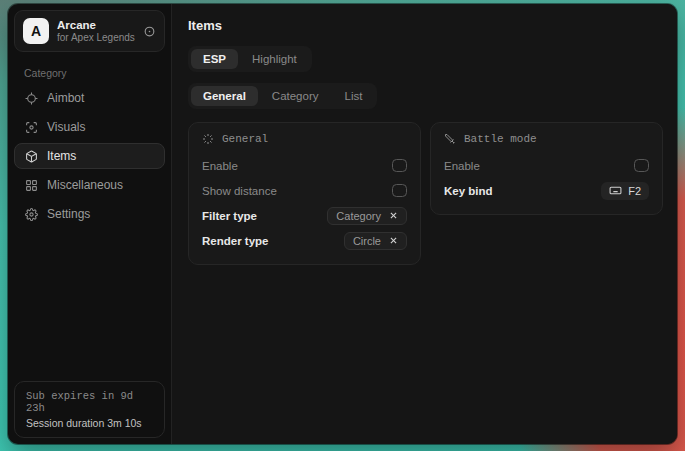  What do you see at coordinates (85, 185) in the screenshot?
I see `sidebar-item-label: Miscellaneous` at bounding box center [85, 185].